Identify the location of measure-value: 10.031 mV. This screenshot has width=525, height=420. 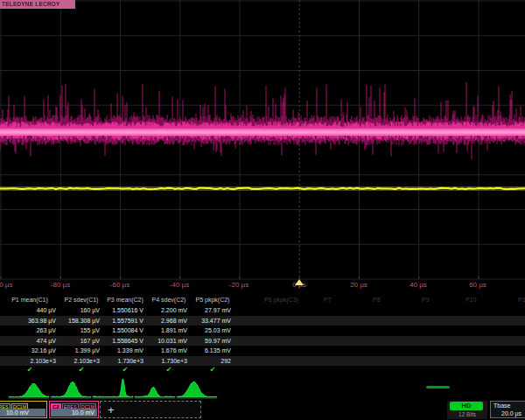
(169, 341).